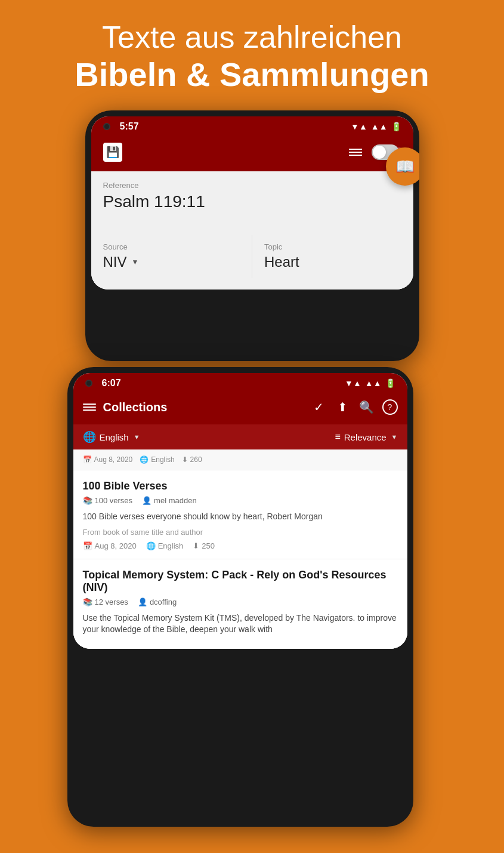  Describe the element at coordinates (108, 500) in the screenshot. I see `item-1-verses: 📚 100 verses` at that location.